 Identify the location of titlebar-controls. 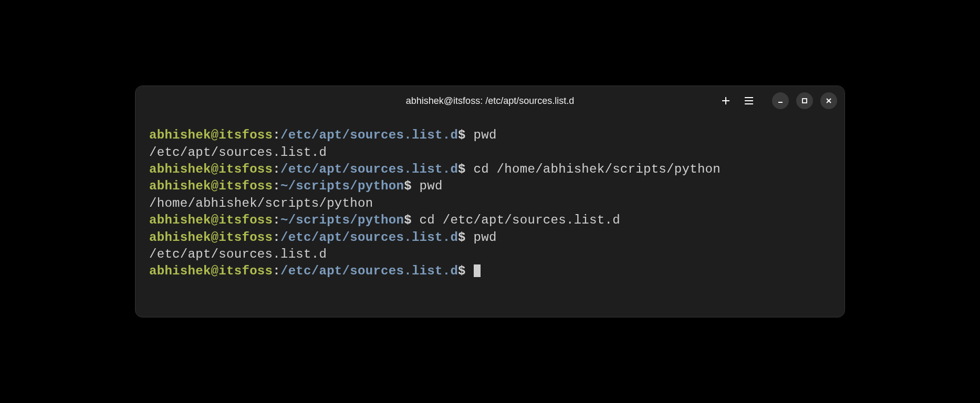
(778, 101).